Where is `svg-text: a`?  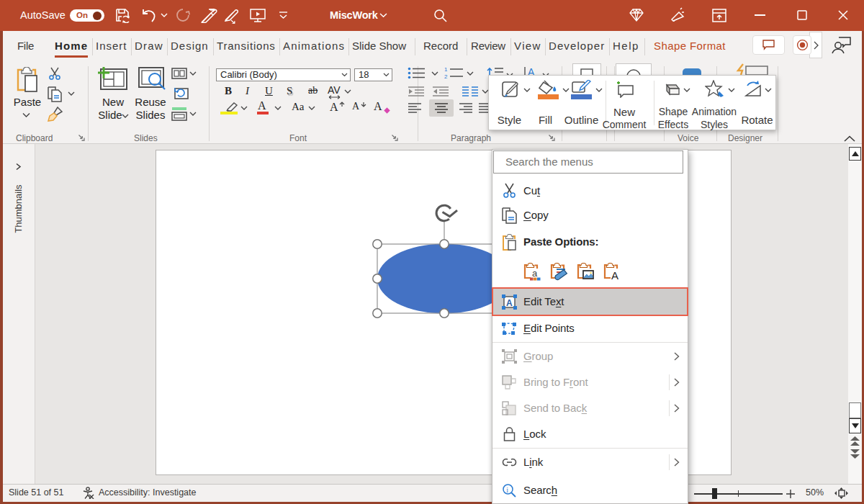 svg-text: a is located at coordinates (535, 274).